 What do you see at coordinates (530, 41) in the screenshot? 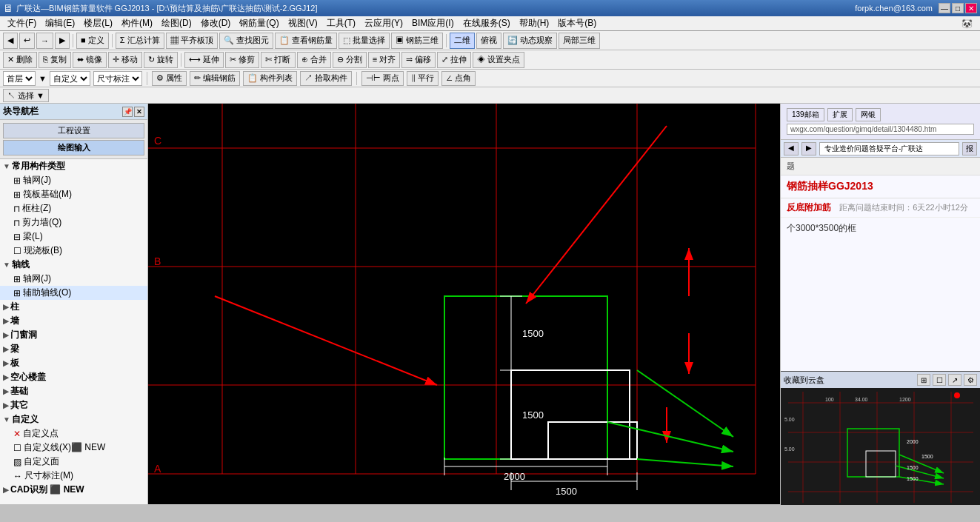
I see `dynamic-view-button: 🔄 动态观察` at bounding box center [530, 41].